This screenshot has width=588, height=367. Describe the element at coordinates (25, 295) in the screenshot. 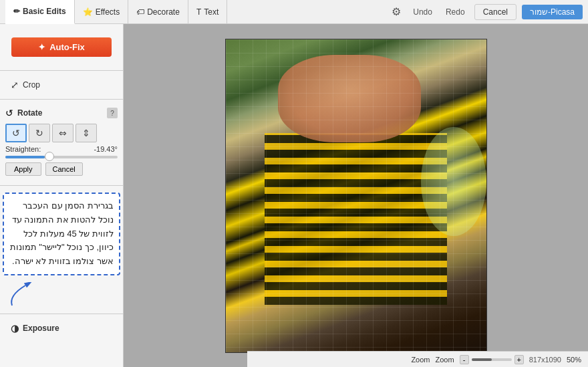

I see `arrow-annotation` at that location.